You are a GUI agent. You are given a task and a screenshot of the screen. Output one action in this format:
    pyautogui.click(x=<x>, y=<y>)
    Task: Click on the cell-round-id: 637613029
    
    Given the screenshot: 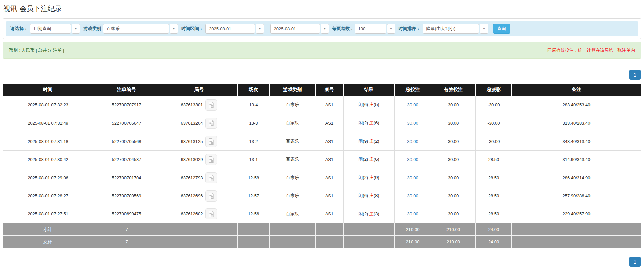 What is the action you would take?
    pyautogui.click(x=199, y=159)
    